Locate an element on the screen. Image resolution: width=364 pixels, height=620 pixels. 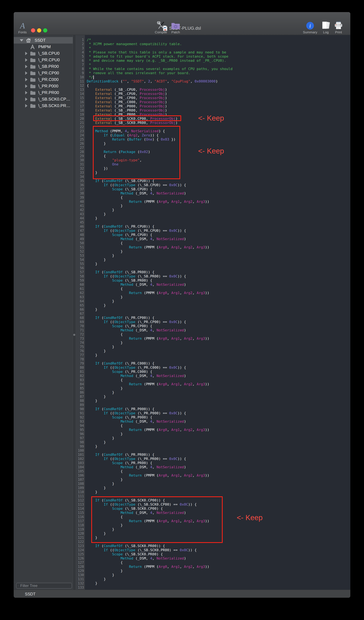
sidebar-item-ssdt-root: SSDT is located at coordinates (43, 40).